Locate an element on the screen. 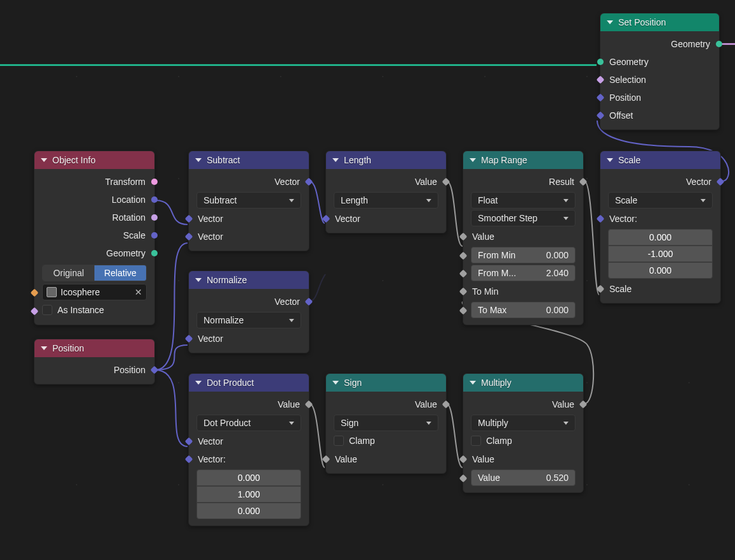 This screenshot has height=560, width=735. from-max-field: From M... 2.040 is located at coordinates (523, 273).